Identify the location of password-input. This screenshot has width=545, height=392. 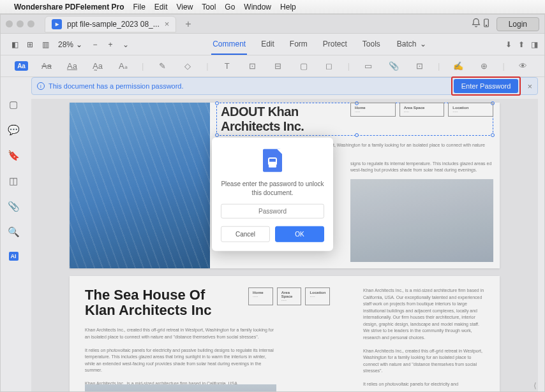
(272, 210).